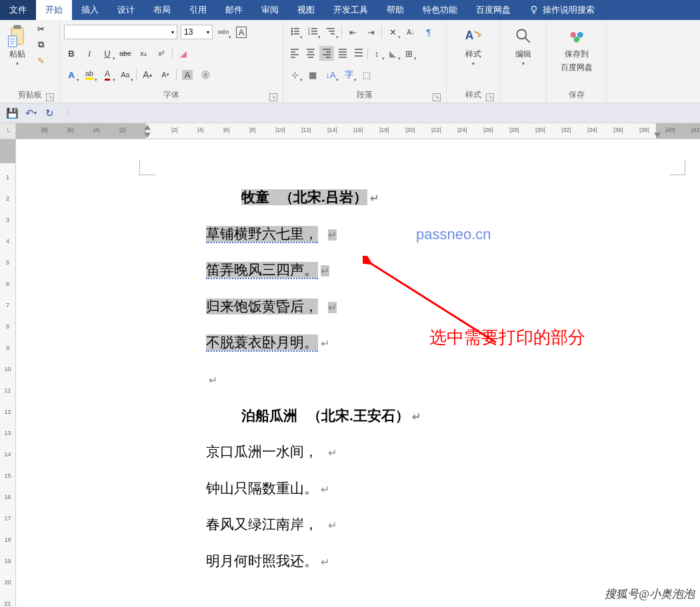 Image resolution: width=700 pixels, height=607 pixels. Describe the element at coordinates (68, 113) in the screenshot. I see `qat-more-button: ⋮` at that location.